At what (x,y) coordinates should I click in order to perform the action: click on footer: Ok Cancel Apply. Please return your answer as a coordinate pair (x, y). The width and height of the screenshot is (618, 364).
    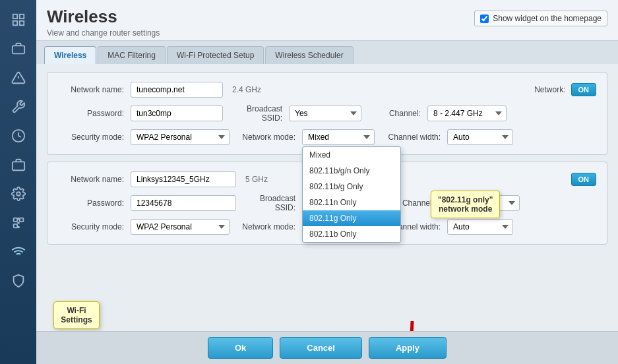
    Looking at the image, I should click on (327, 348).